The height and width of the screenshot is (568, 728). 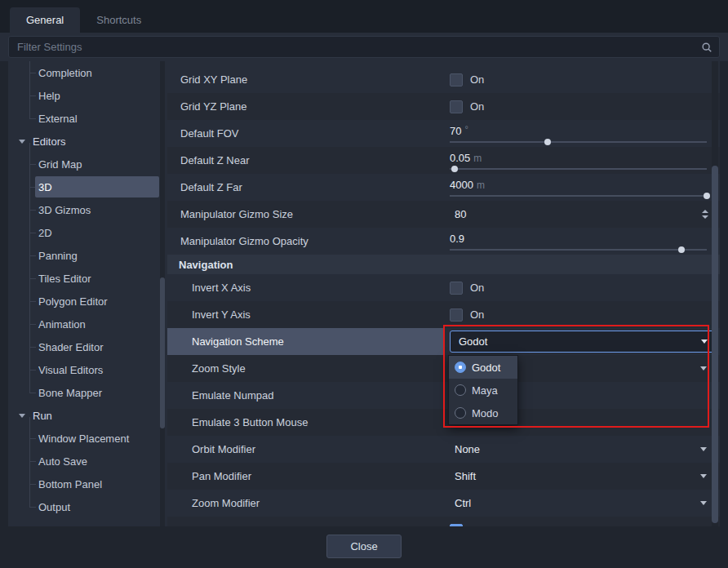 I want to click on setting-row-navigation-scheme: Navigation Scheme Godot, so click(x=444, y=341).